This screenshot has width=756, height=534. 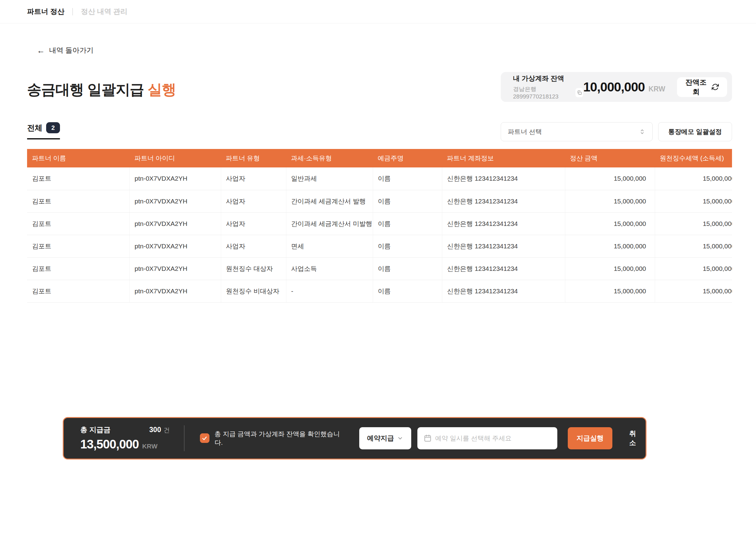 What do you see at coordinates (159, 430) in the screenshot?
I see `payment-count: 300 건` at bounding box center [159, 430].